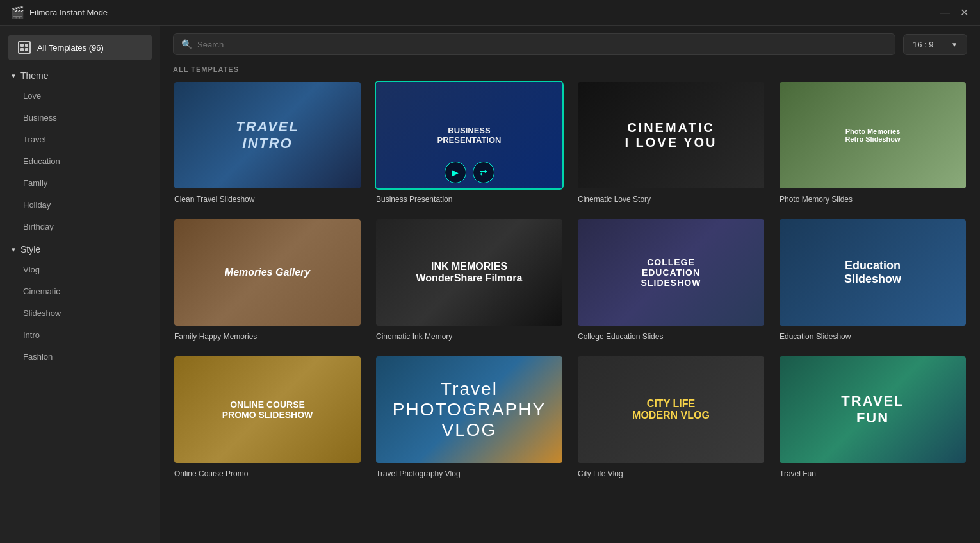 The image size is (980, 543). What do you see at coordinates (268, 197) in the screenshot?
I see `card-label-clean-travel: Clean Travel Slideshow` at bounding box center [268, 197].